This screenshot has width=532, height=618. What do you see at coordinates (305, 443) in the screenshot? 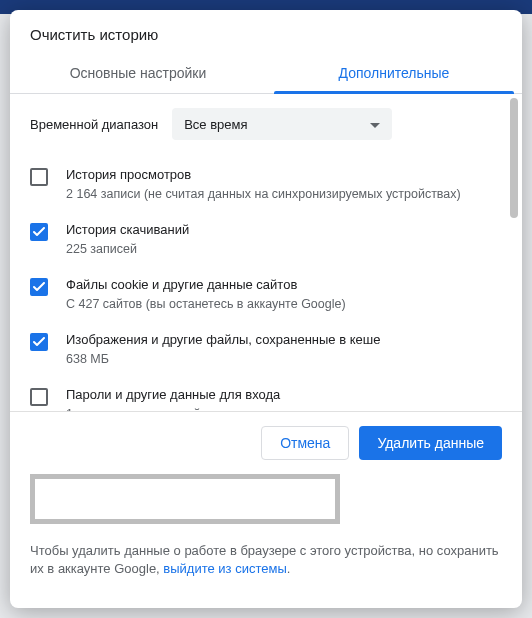
I see `cancel-button: Отмена` at bounding box center [305, 443].